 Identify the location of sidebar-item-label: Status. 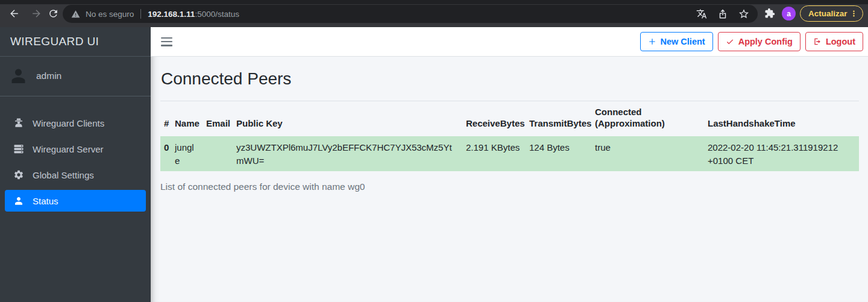
(46, 201).